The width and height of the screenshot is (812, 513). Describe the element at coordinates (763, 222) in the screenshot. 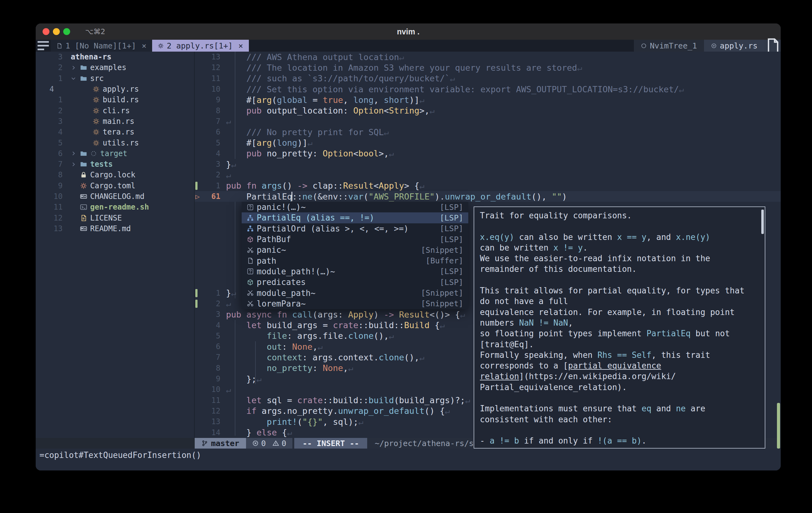

I see `docs-scrollbar-thumb` at that location.